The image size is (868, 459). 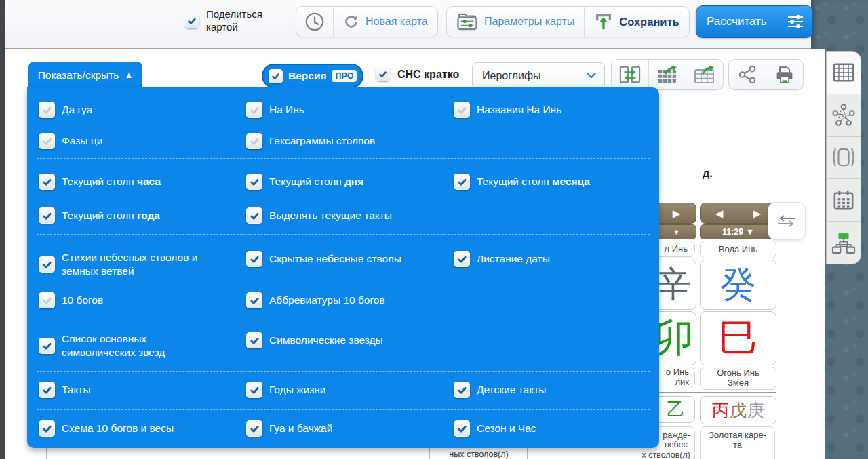 I want to click on sns-short-option: СНС кратко, so click(x=418, y=75).